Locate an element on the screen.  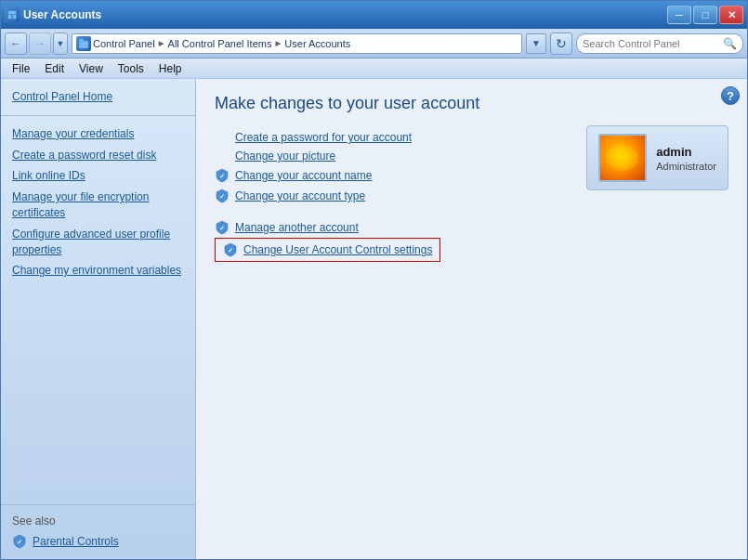
link-uac-settings: ✓ Change User Account Control settings is located at coordinates (327, 250).